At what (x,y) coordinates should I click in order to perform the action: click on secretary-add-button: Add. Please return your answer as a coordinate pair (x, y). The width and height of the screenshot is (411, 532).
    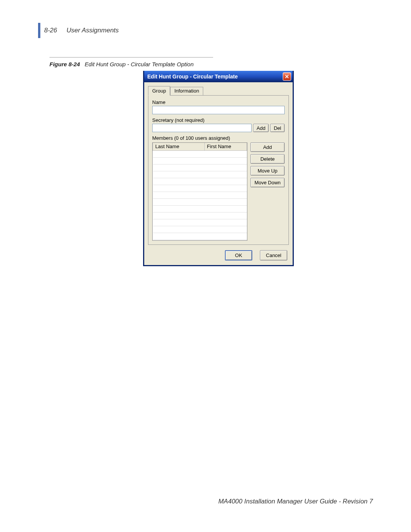
    Looking at the image, I should click on (261, 128).